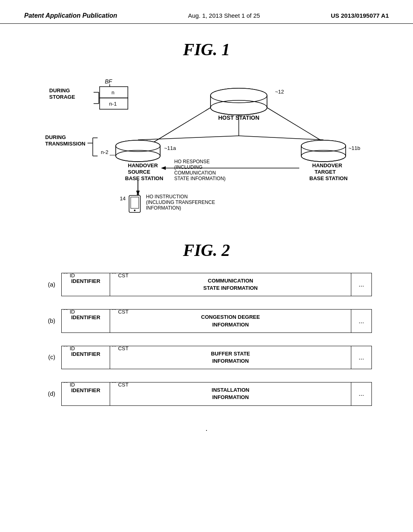  I want to click on fig2-cell-info-b: CONGESTION DEGREE INFORMATION, so click(231, 321).